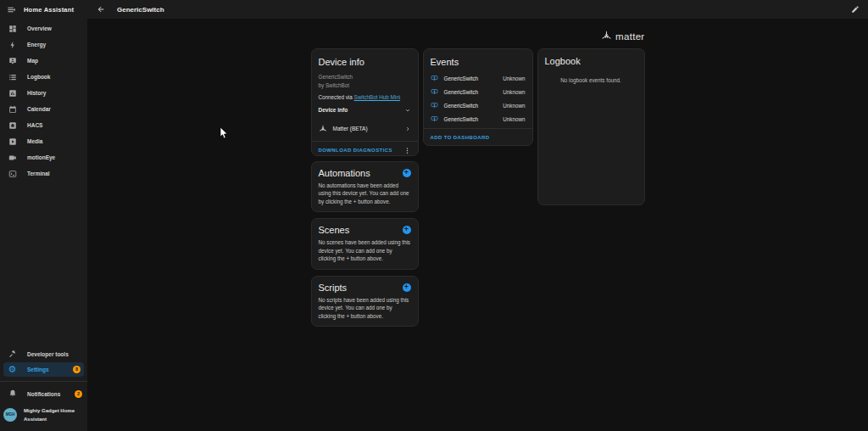 Image resolution: width=868 pixels, height=431 pixels. I want to click on automations-title: Automations, so click(344, 173).